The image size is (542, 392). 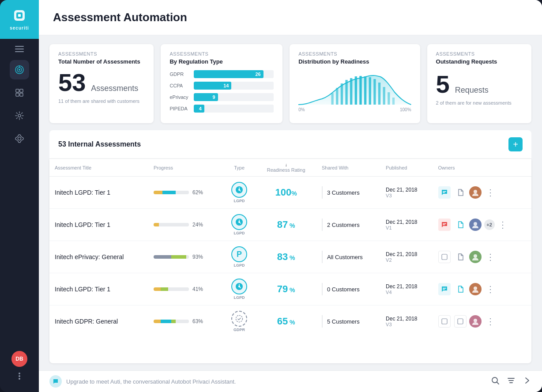 I want to click on row4-more-button: ⋮, so click(x=490, y=289).